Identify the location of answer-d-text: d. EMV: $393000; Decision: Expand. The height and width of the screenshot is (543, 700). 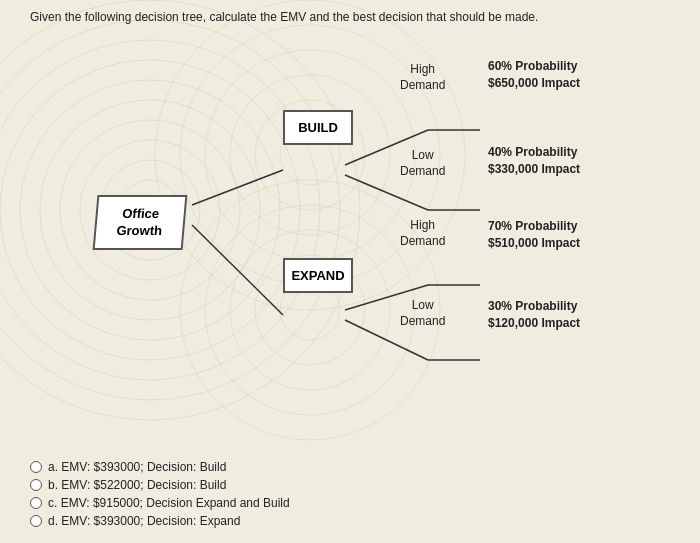
(144, 521).